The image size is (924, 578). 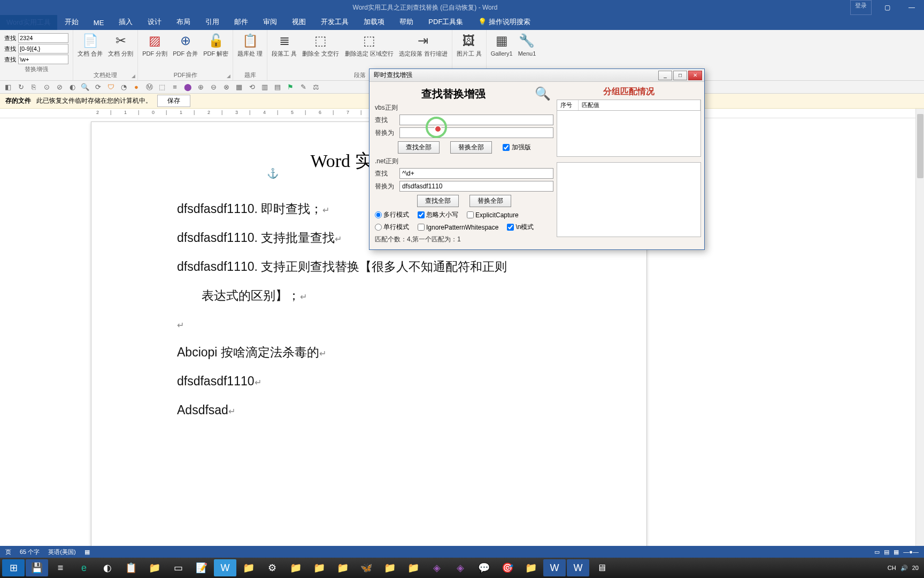 I want to click on qat-icon: ●, so click(x=136, y=87).